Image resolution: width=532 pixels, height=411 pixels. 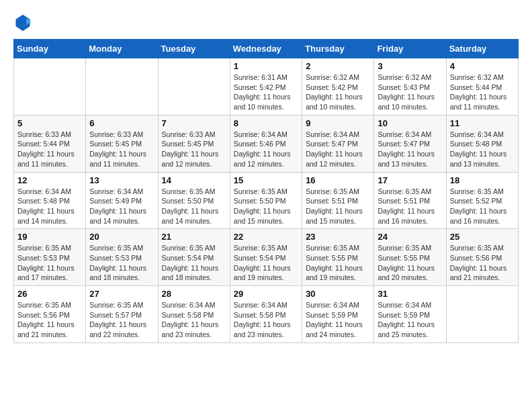 I want to click on day-number: 8, so click(x=266, y=124).